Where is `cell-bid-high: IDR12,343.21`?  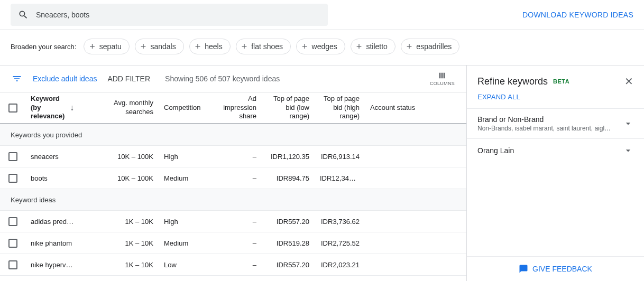
cell-bid-high: IDR12,343.21 is located at coordinates (339, 179).